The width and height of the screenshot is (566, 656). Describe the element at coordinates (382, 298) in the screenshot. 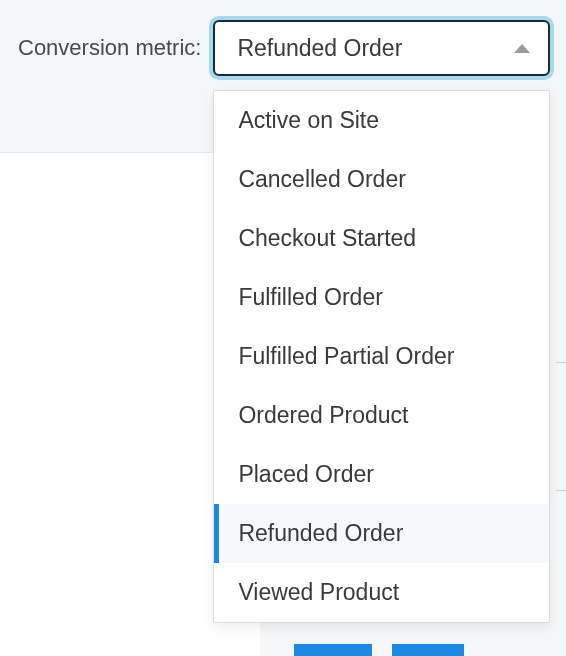

I see `dropdown-option: Fulfilled Order` at that location.